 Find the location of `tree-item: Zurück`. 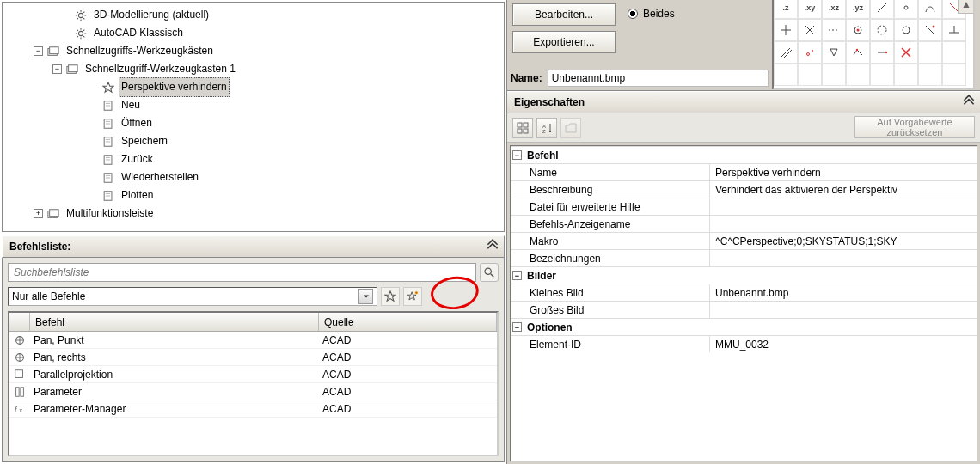

tree-item: Zurück is located at coordinates (254, 160).